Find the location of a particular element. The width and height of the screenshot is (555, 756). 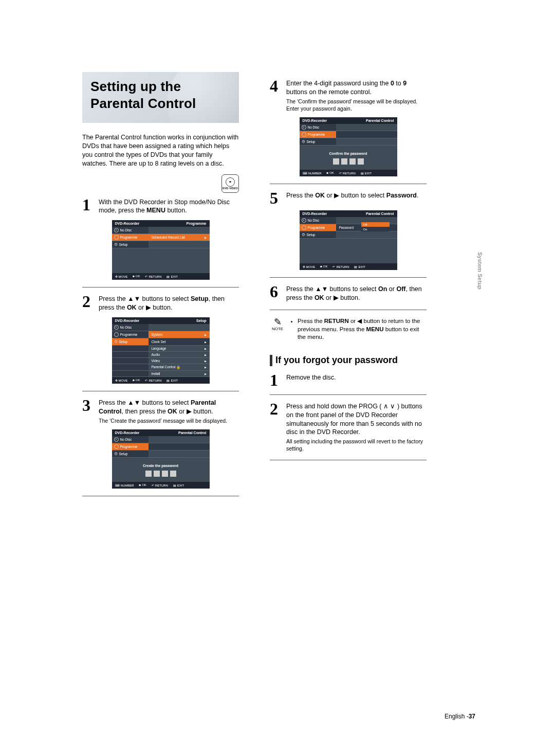

forgot-step-2: 2 Press and hold down the PROG ( ∧ ∨ ) b… is located at coordinates (348, 427).